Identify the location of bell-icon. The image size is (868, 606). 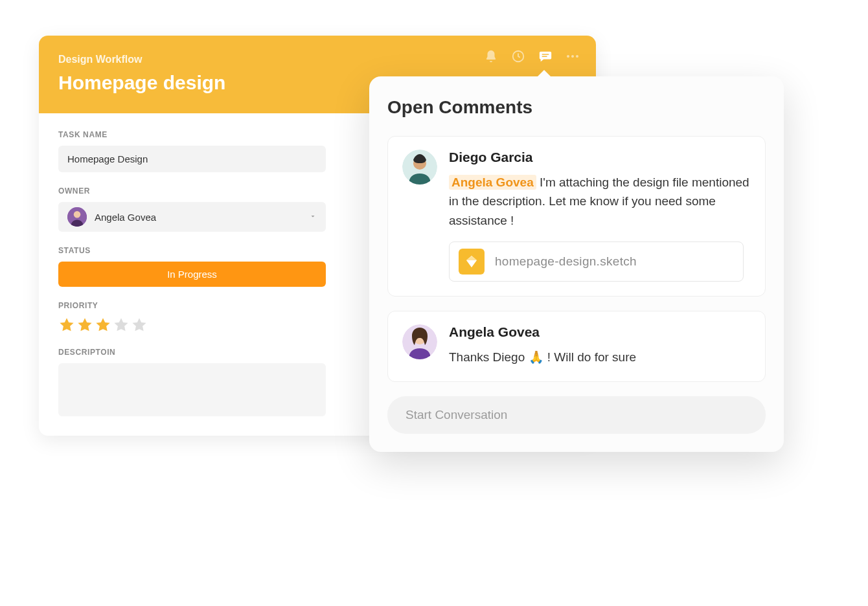
(491, 56).